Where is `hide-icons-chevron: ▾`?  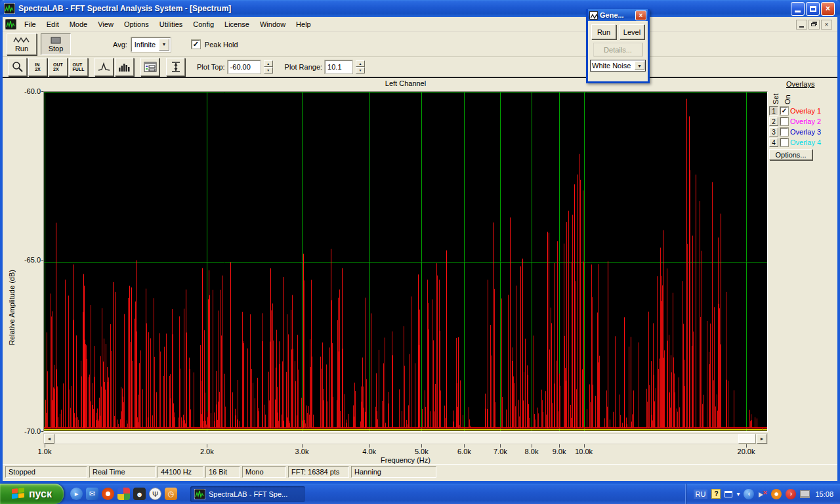
hide-icons-chevron: ▾ is located at coordinates (738, 494).